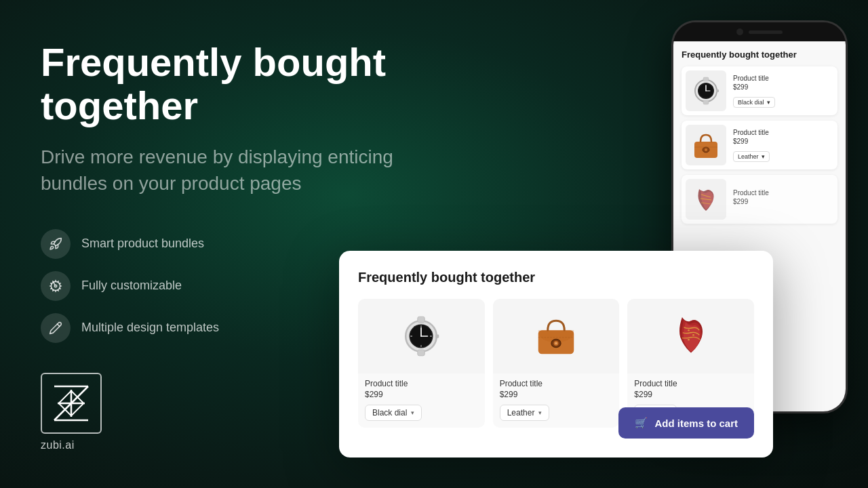  Describe the element at coordinates (422, 384) in the screenshot. I see `product-watch-title: Product title` at that location.